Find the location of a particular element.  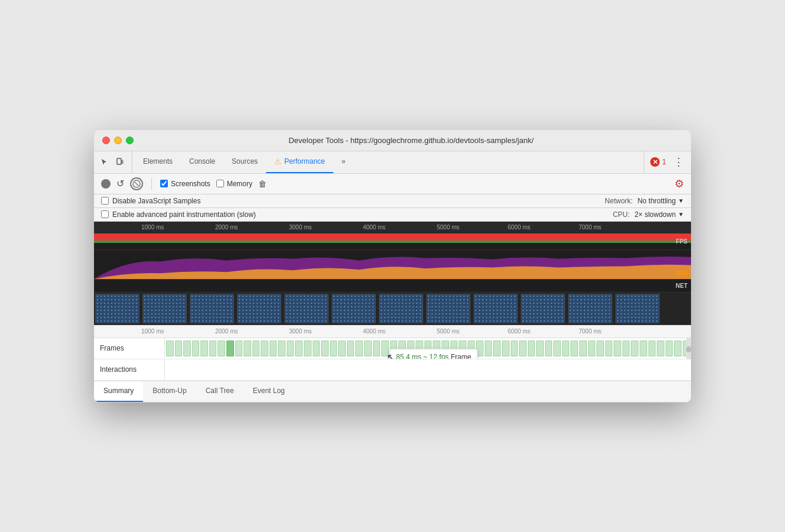

overview-area: FPS CPU NET is located at coordinates (392, 279).